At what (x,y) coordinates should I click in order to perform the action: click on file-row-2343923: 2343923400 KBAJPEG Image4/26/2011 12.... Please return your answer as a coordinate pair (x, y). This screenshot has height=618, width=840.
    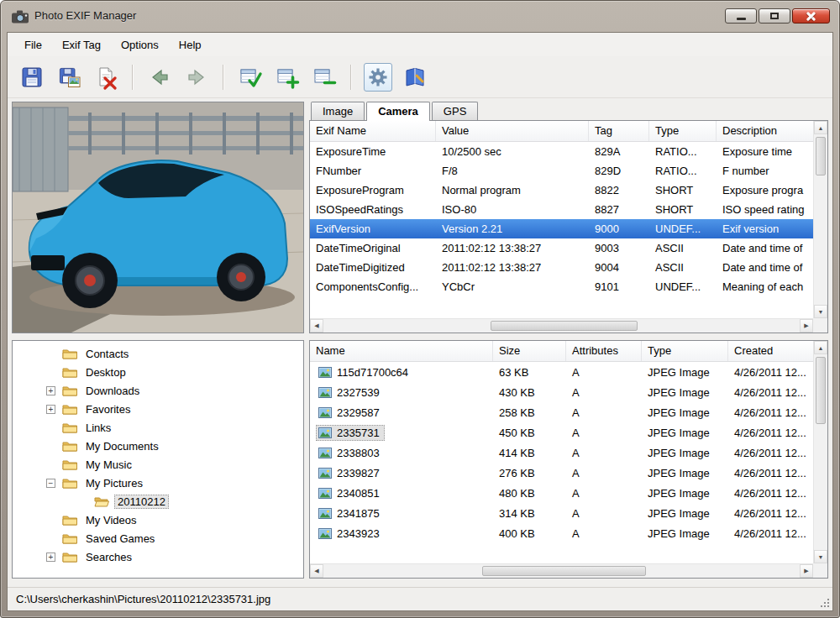
    Looking at the image, I should click on (561, 533).